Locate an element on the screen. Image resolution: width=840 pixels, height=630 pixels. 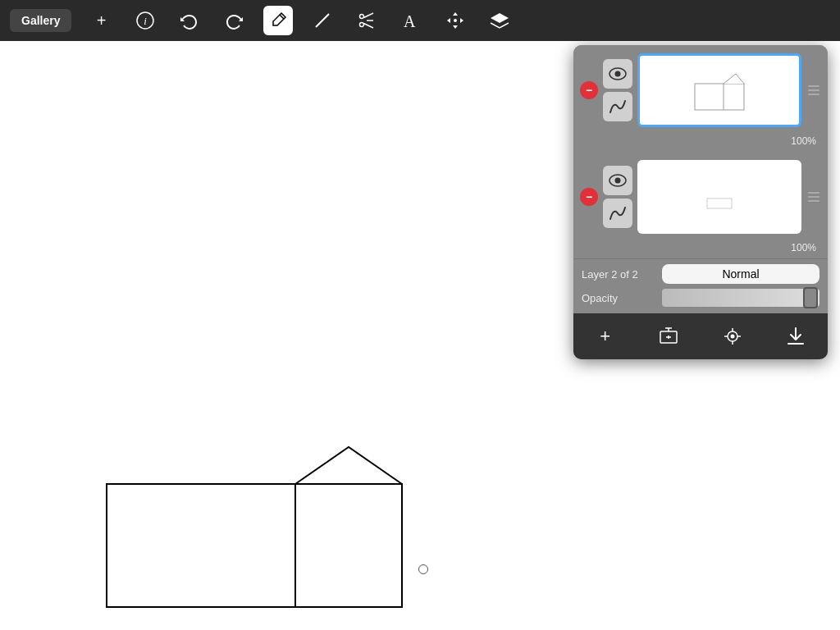
layers-button is located at coordinates (500, 21).